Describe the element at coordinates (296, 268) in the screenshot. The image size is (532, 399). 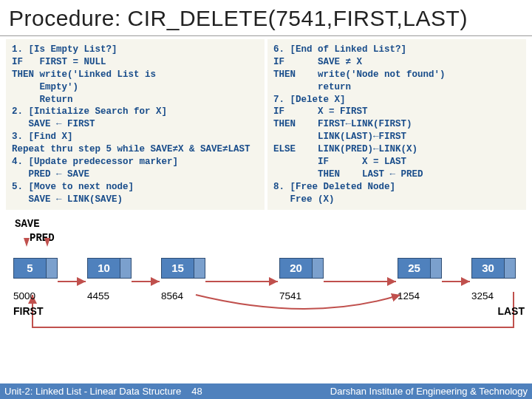
I see `node-value: 20` at that location.